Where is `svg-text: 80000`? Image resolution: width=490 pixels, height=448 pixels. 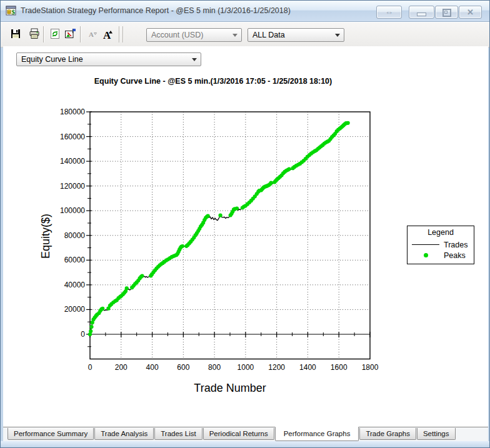 svg-text: 80000 is located at coordinates (75, 236).